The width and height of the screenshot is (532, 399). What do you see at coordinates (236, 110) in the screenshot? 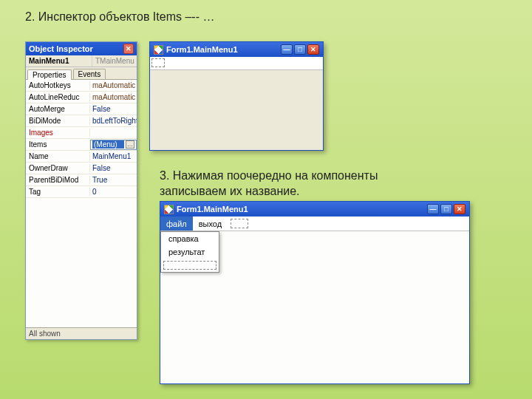
I see `client-area` at bounding box center [236, 110].